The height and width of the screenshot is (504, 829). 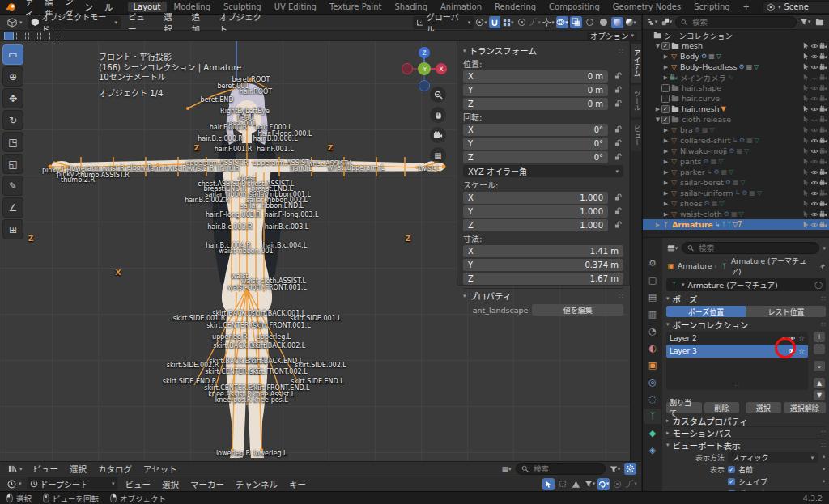 What do you see at coordinates (819, 349) in the screenshot?
I see `remove-button: −` at bounding box center [819, 349].